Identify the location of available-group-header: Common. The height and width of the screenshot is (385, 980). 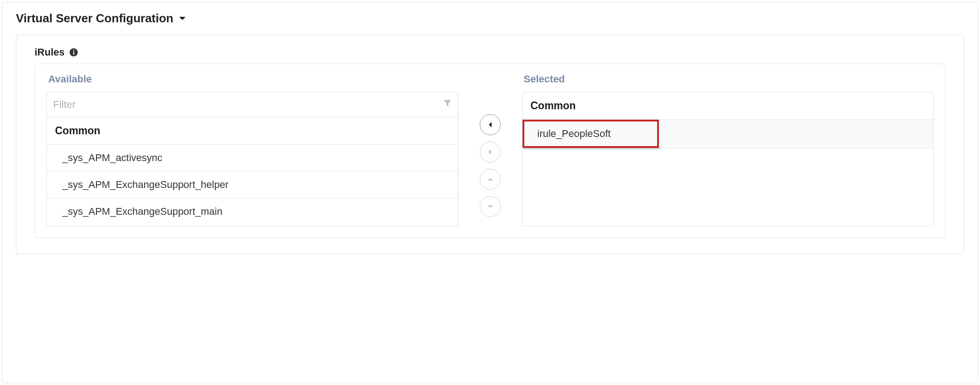
(252, 131).